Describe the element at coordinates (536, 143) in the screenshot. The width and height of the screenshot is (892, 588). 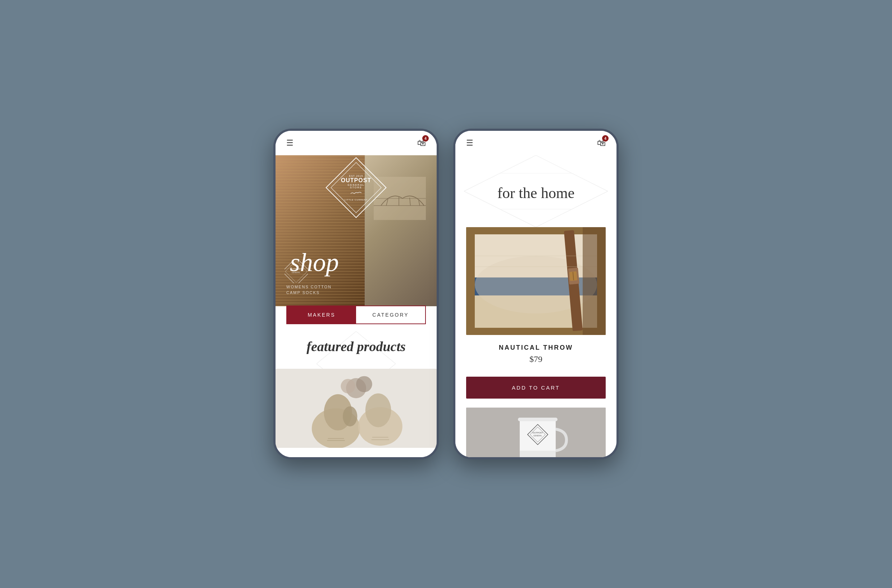
I see `phone2-header: ☰ 🛍 4` at that location.